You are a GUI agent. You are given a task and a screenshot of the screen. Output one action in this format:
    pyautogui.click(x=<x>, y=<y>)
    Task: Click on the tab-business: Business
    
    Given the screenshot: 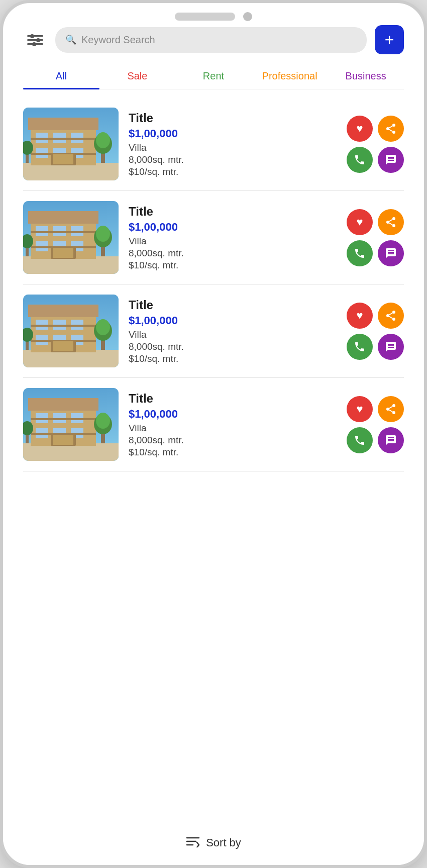 What is the action you would take?
    pyautogui.click(x=366, y=76)
    